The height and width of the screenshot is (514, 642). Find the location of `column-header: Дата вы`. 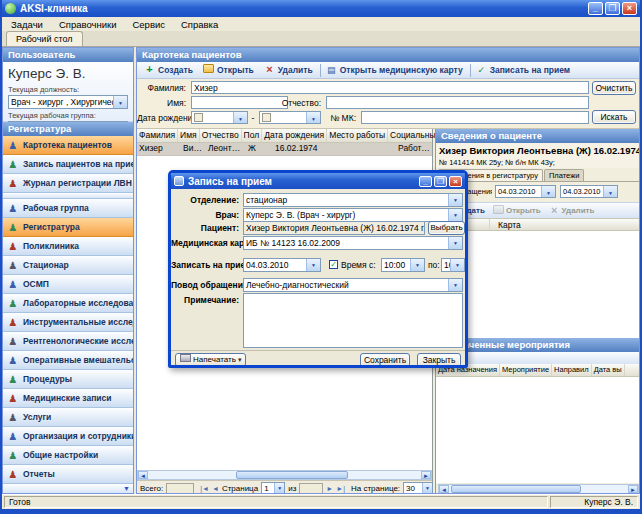

column-header: Дата вы is located at coordinates (608, 370).